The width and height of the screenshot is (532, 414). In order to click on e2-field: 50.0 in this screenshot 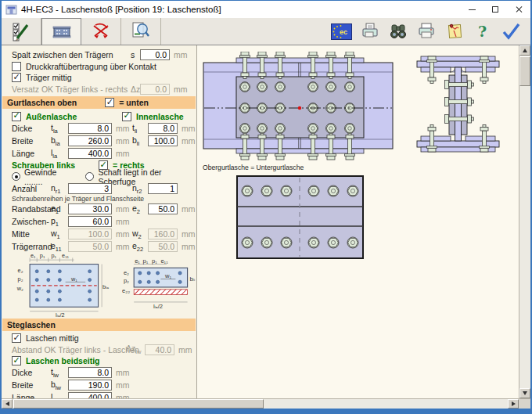, I will do `click(163, 209)`.